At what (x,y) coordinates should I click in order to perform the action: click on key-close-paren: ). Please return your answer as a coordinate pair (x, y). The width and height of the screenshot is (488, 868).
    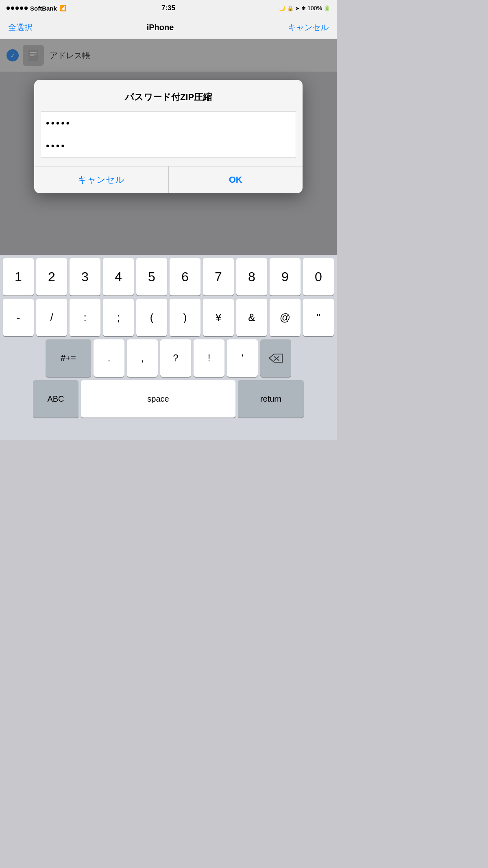
    Looking at the image, I should click on (185, 317).